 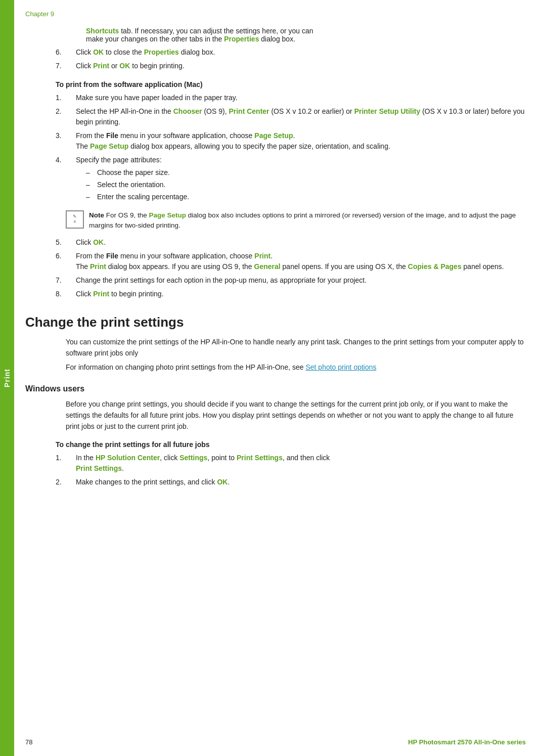 What do you see at coordinates (66, 117) in the screenshot?
I see `mac-num-2: 2.` at bounding box center [66, 117].